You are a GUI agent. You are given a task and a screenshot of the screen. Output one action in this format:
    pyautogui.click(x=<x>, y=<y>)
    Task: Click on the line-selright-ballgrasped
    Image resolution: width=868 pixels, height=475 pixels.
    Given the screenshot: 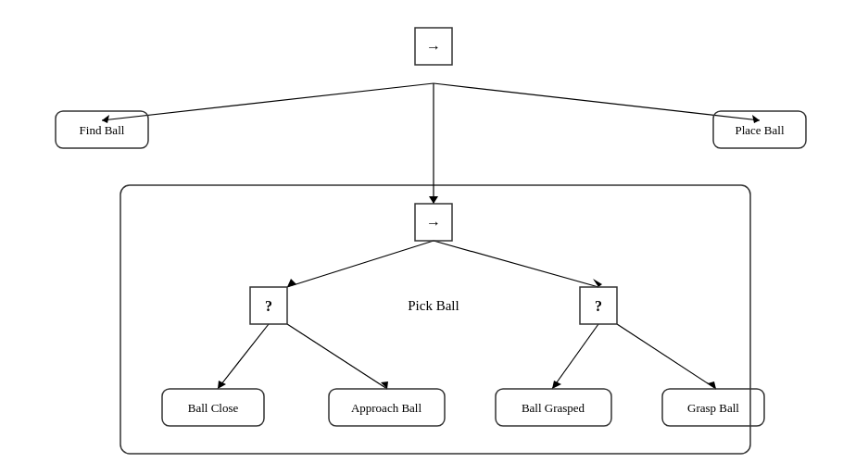 What is the action you would take?
    pyautogui.click(x=575, y=356)
    